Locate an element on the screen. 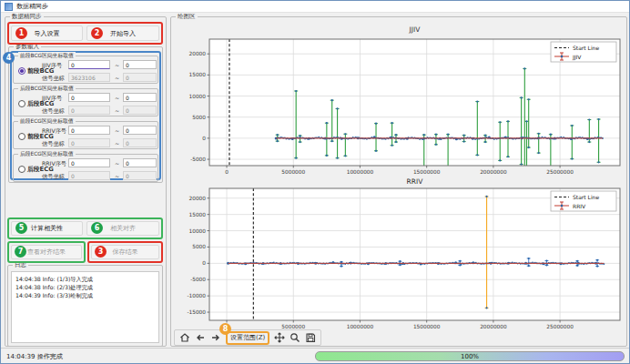  badge-4: 4 is located at coordinates (9, 58).